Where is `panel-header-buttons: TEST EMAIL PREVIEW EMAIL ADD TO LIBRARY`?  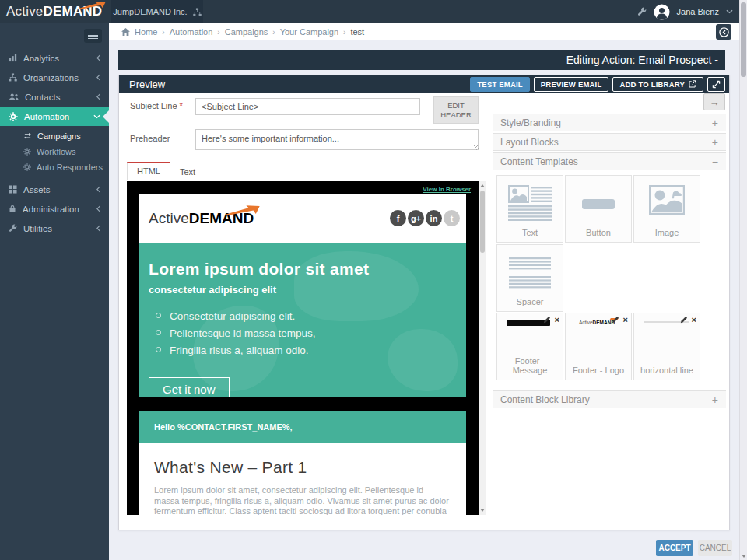
panel-header-buttons: TEST EMAIL PREVIEW EMAIL ADD TO LIBRARY is located at coordinates (598, 84).